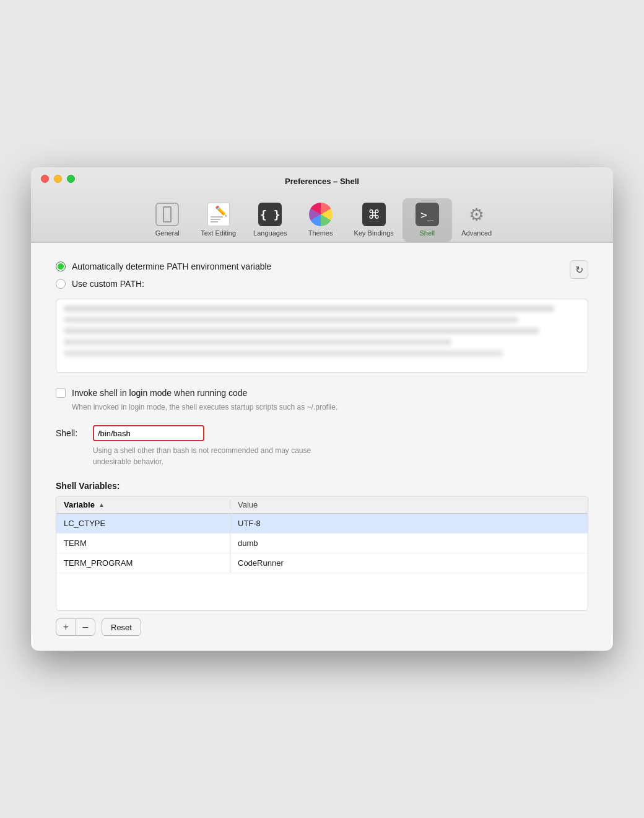  I want to click on table-header-value: Value, so click(409, 504).